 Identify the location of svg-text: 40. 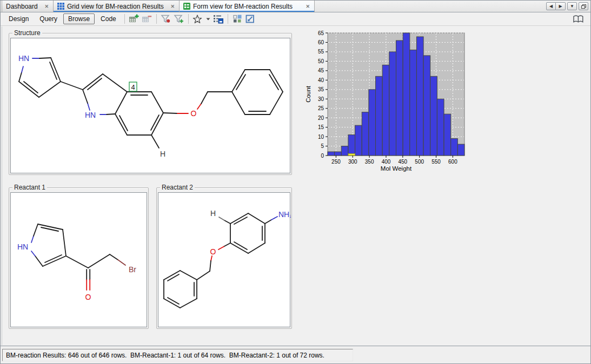
(321, 80).